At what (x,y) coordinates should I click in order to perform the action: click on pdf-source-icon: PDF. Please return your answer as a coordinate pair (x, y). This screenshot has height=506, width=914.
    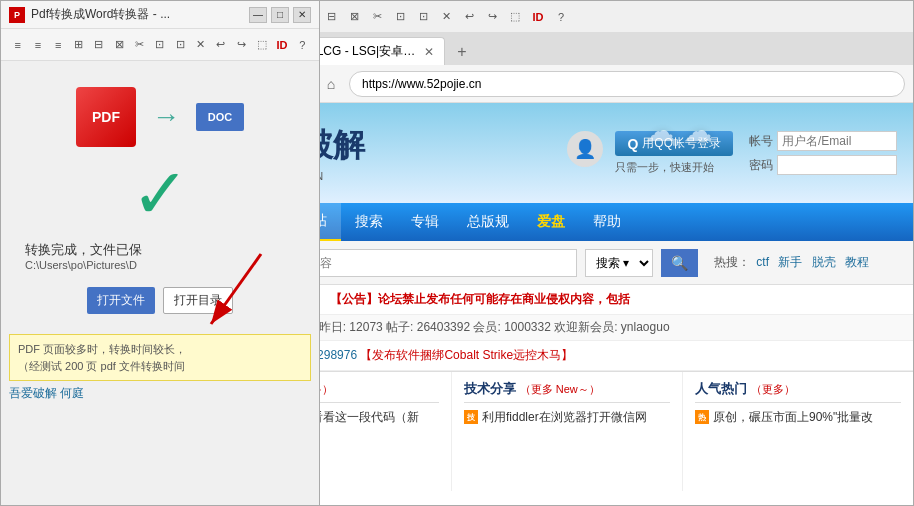
    Looking at the image, I should click on (106, 117).